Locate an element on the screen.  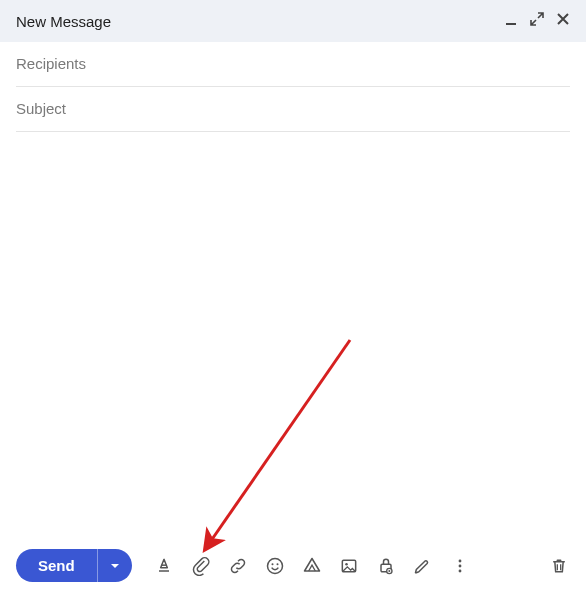
compose-header: New Message is located at coordinates (293, 21).